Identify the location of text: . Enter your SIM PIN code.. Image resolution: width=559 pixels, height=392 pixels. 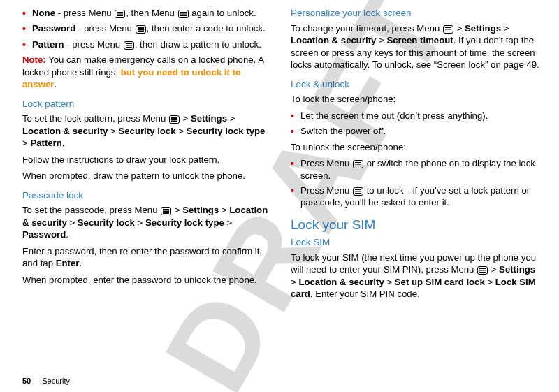
(365, 293).